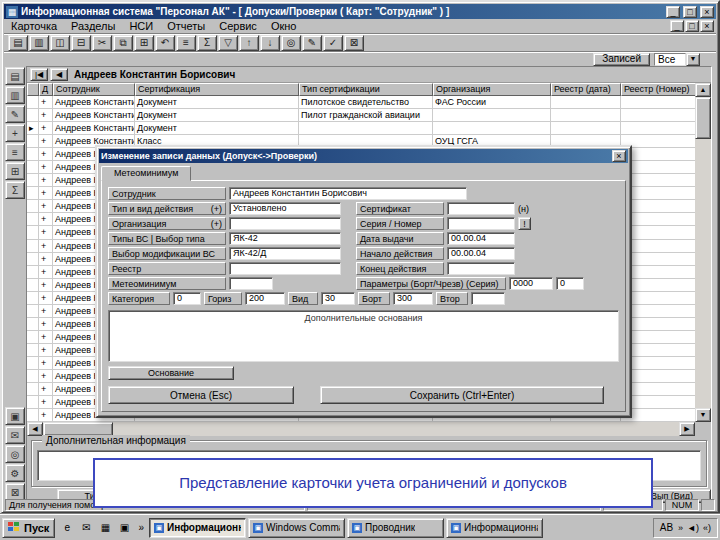 Image resolution: width=720 pixels, height=540 pixels. I want to click on print-icon: ⊟, so click(81, 43).